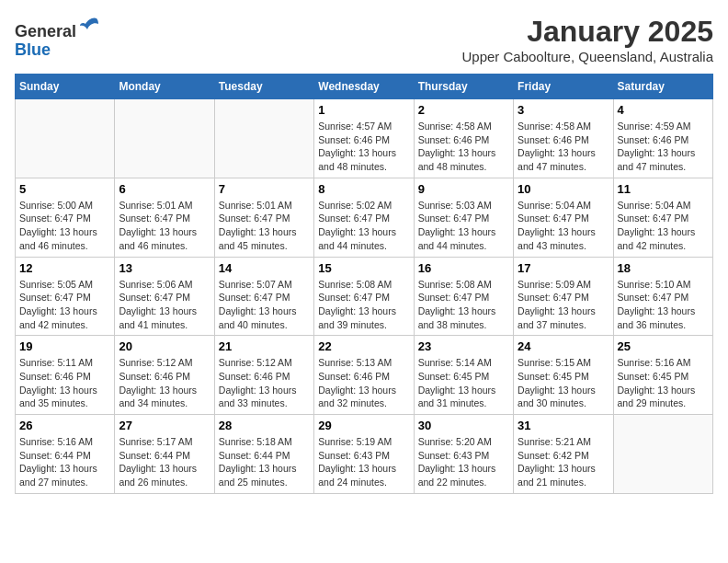 Image resolution: width=728 pixels, height=563 pixels. Describe the element at coordinates (164, 346) in the screenshot. I see `day-number: 20` at that location.